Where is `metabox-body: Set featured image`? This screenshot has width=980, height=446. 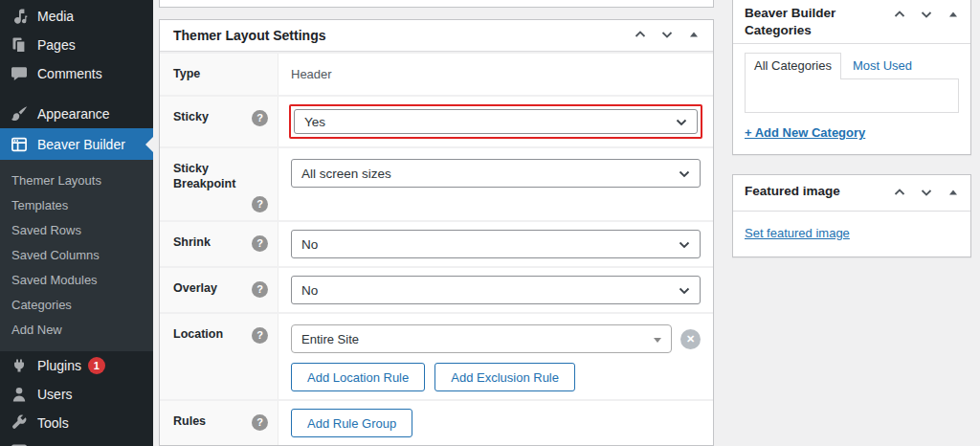
metabox-body: Set featured image is located at coordinates (852, 234).